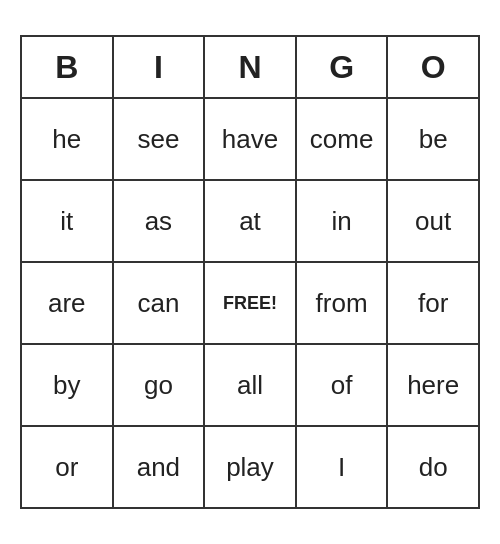 This screenshot has width=500, height=544. I want to click on cell-2-4: in, so click(343, 221).